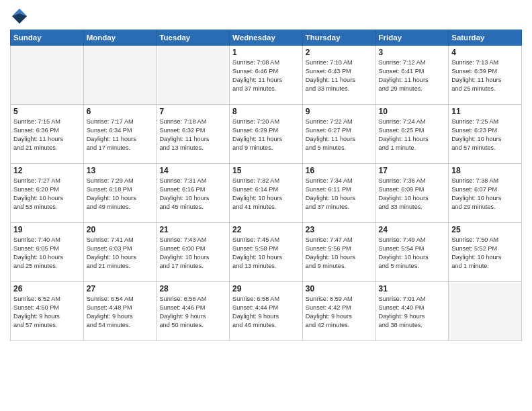 The width and height of the screenshot is (532, 411). Describe the element at coordinates (485, 76) in the screenshot. I see `day-info: Sunrise: 7:13 AM Sunset: 6:39 PM Dayligh…` at that location.